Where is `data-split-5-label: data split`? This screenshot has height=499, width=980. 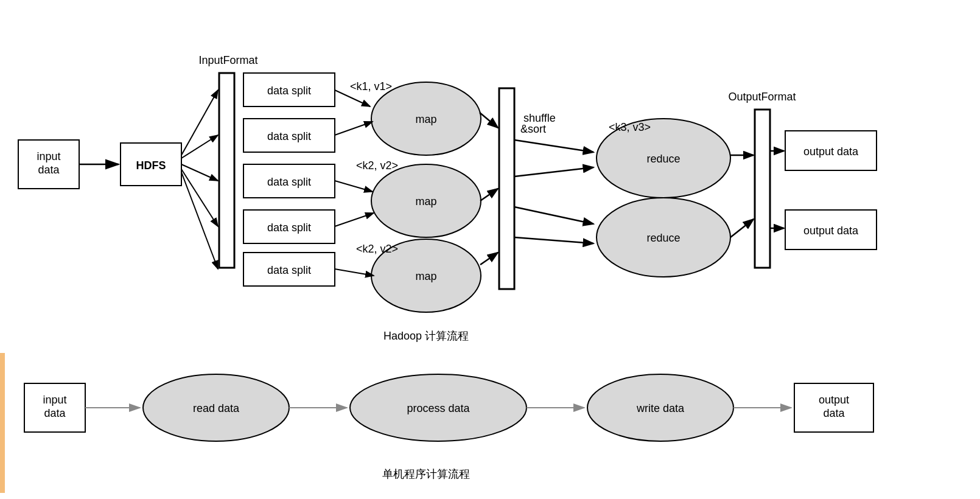
data-split-5-label: data split is located at coordinates (289, 270).